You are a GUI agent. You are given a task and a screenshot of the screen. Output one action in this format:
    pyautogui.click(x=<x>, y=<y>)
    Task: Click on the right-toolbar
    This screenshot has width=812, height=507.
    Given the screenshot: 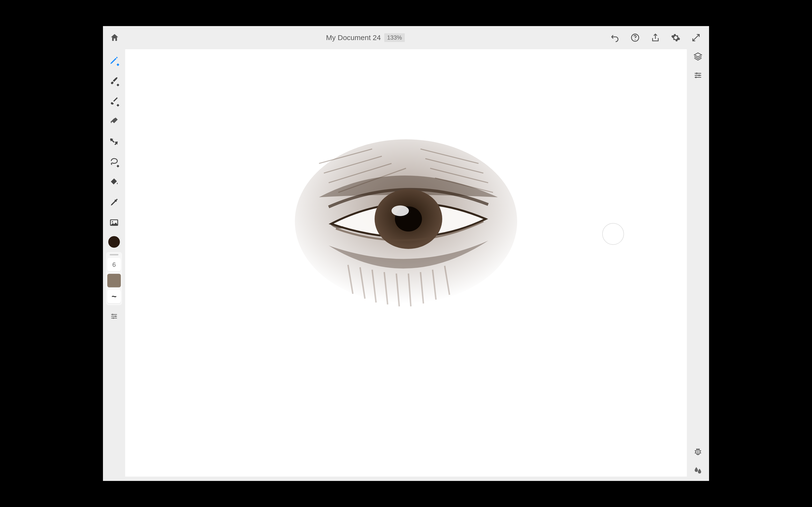 What is the action you would take?
    pyautogui.click(x=698, y=265)
    